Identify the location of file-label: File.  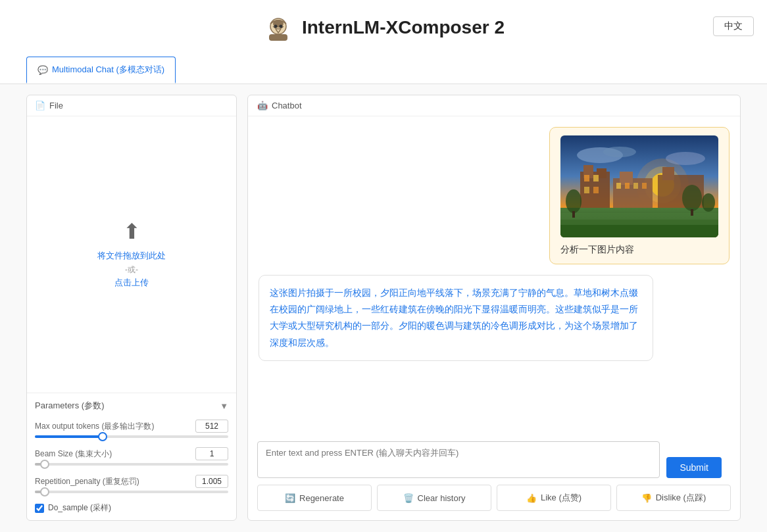
(57, 105).